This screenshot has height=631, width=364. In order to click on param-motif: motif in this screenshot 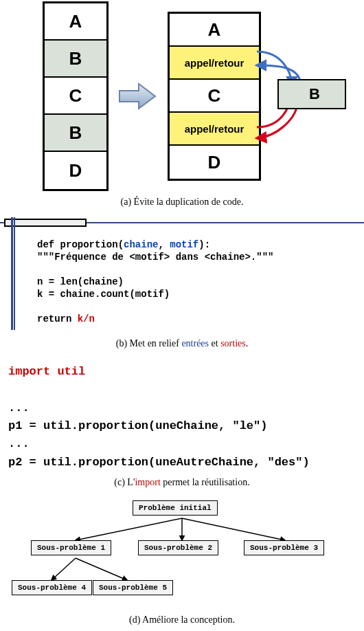, I will do `click(184, 245)`.